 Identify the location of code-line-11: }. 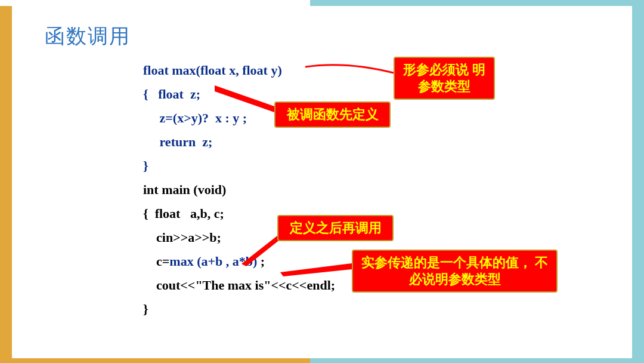
(145, 309).